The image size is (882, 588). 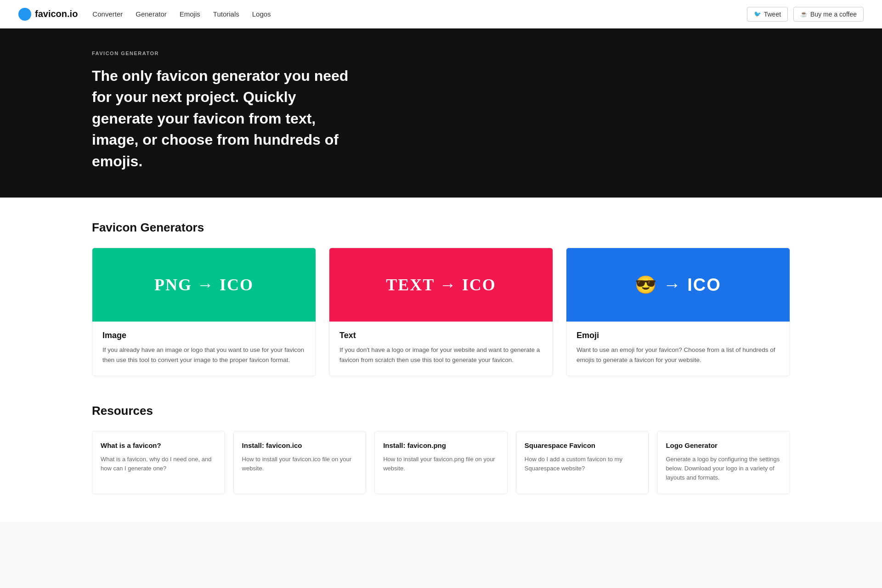 I want to click on resource-what-is-favicon: What is a favicon? What is a favicon, wh…, so click(x=158, y=462).